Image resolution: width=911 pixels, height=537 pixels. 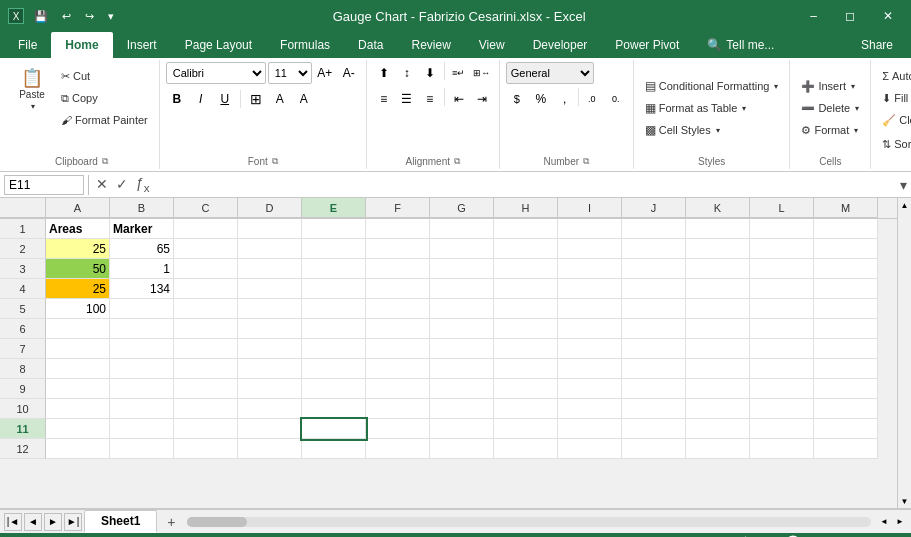 I want to click on row-header-9: 9, so click(x=23, y=389).